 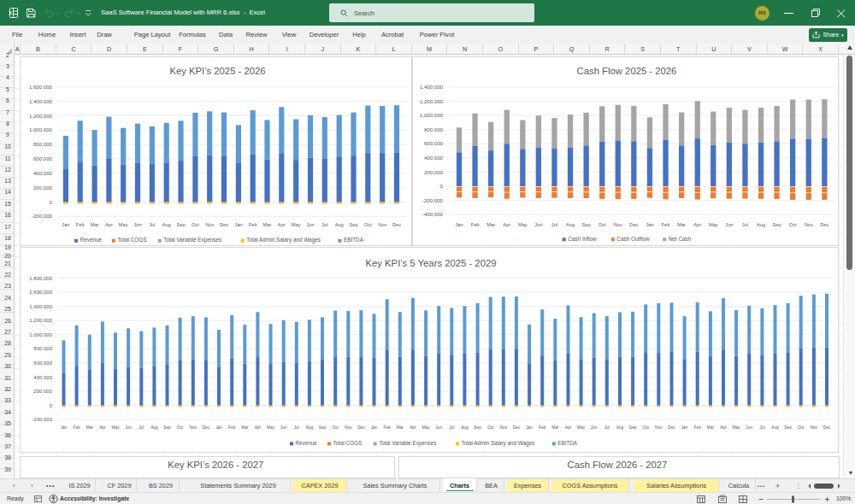 What do you see at coordinates (433, 214) in the screenshot?
I see `svg-text: -400,000` at bounding box center [433, 214].